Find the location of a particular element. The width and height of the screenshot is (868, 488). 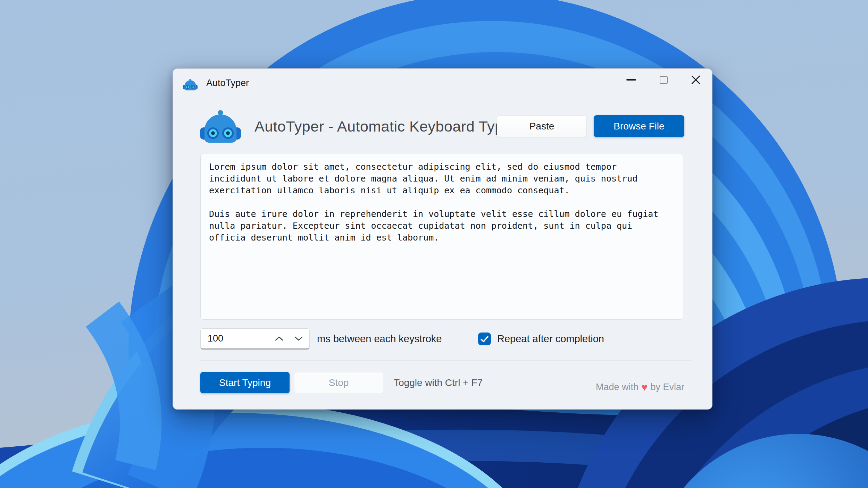

decrement-button is located at coordinates (299, 338).